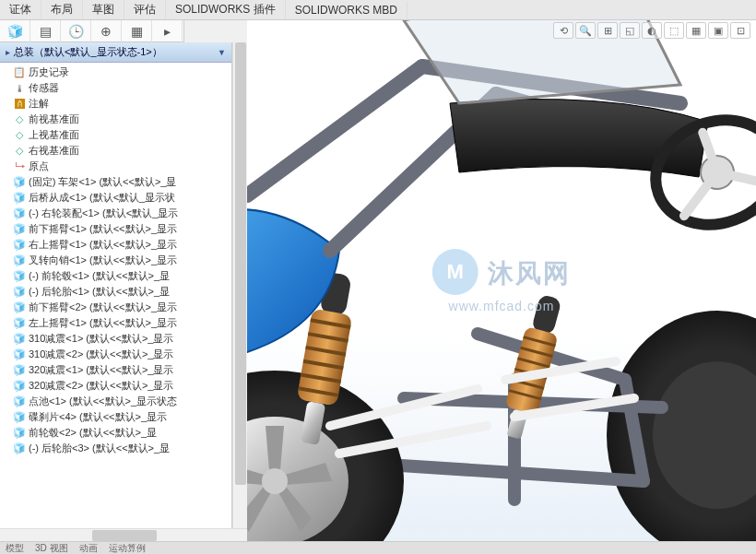 Image resolution: width=756 pixels, height=554 pixels. What do you see at coordinates (7, 52) in the screenshot?
I see `expand-arrow-icon: ▸` at bounding box center [7, 52].